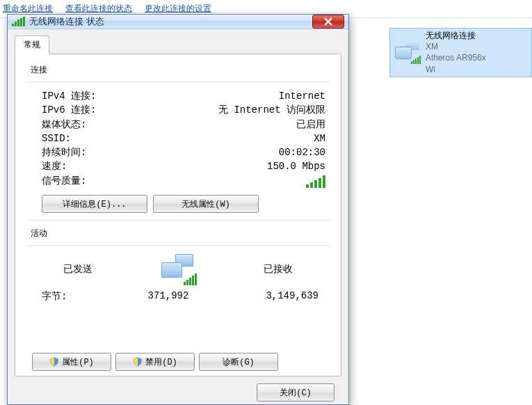 The height and width of the screenshot is (405, 532). Describe the element at coordinates (328, 22) in the screenshot. I see `close-button` at that location.